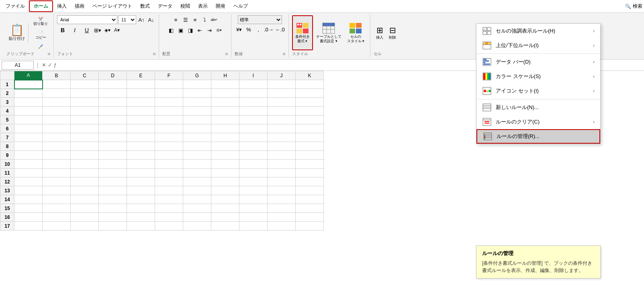 The height and width of the screenshot is (307, 644). What do you see at coordinates (141, 191) in the screenshot?
I see `cell-E13` at bounding box center [141, 191].